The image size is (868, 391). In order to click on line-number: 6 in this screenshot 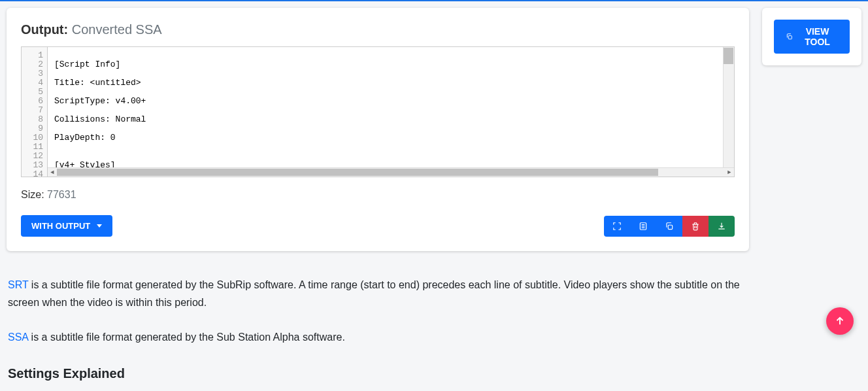, I will do `click(33, 101)`.